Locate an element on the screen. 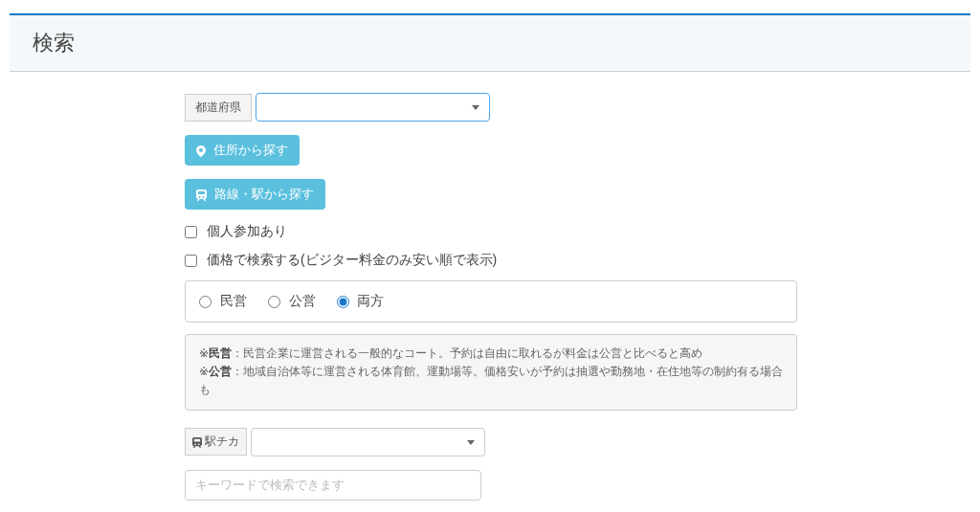  operation-type-desc: ※民営：民営企業に運営される一般的なコート。予約は自由に取れるが料金は公営と比べ… is located at coordinates (491, 372).